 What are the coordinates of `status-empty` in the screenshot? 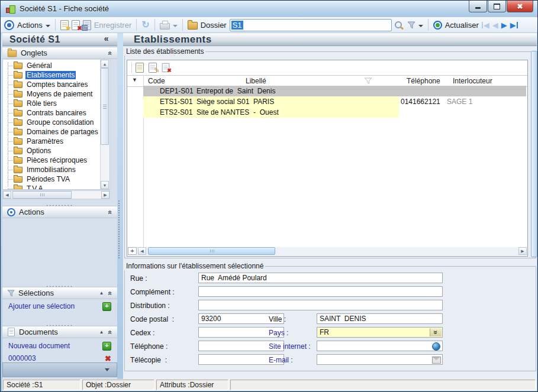 It's located at (383, 385).